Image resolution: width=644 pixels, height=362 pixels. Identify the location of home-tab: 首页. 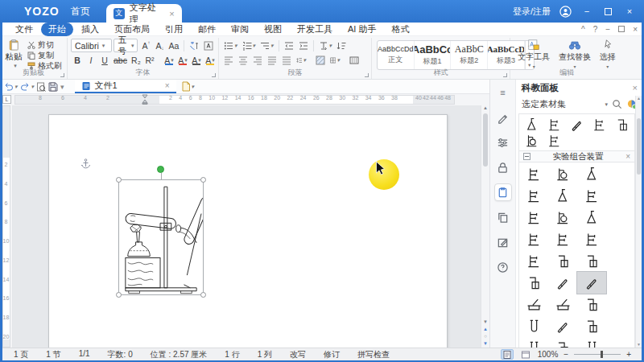
(80, 11).